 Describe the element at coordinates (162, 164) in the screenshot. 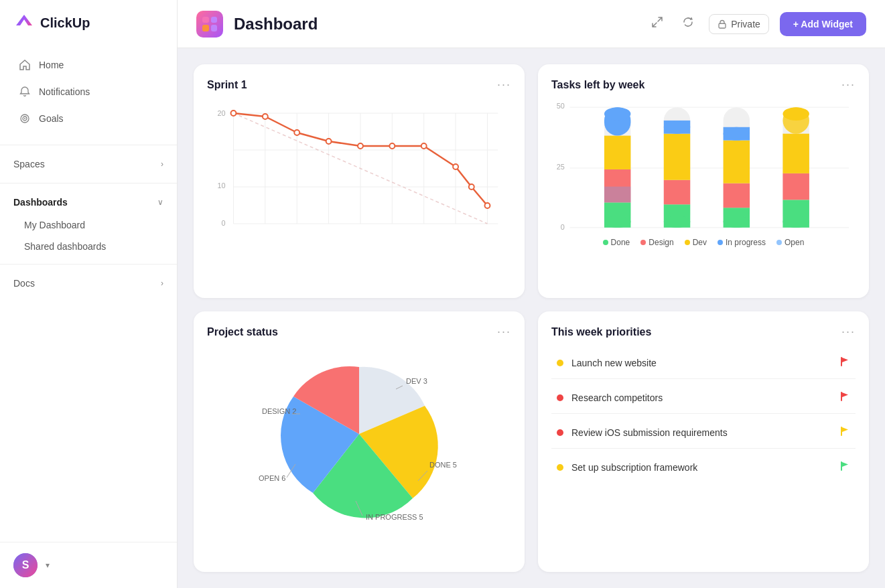

I see `spaces-chevron: ›` at that location.